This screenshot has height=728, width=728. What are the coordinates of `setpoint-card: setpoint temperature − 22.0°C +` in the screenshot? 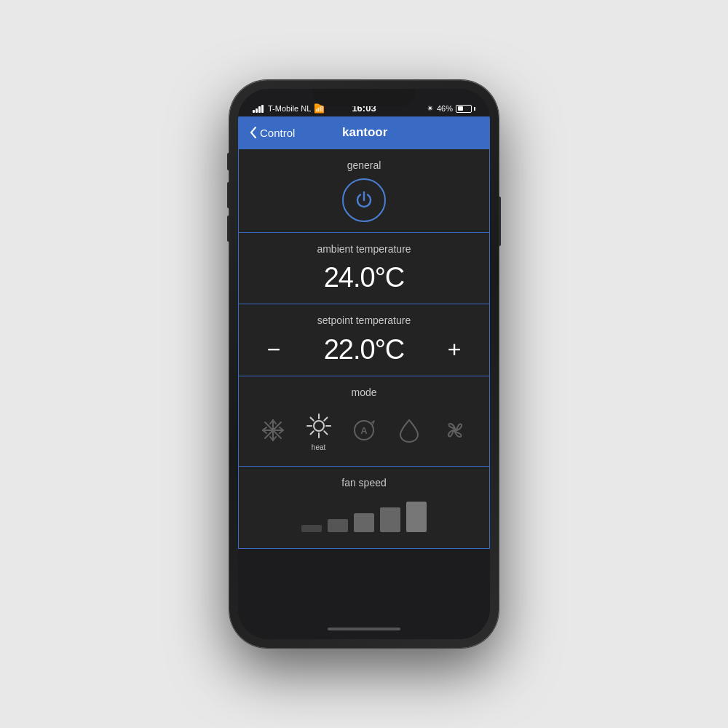 It's located at (364, 341).